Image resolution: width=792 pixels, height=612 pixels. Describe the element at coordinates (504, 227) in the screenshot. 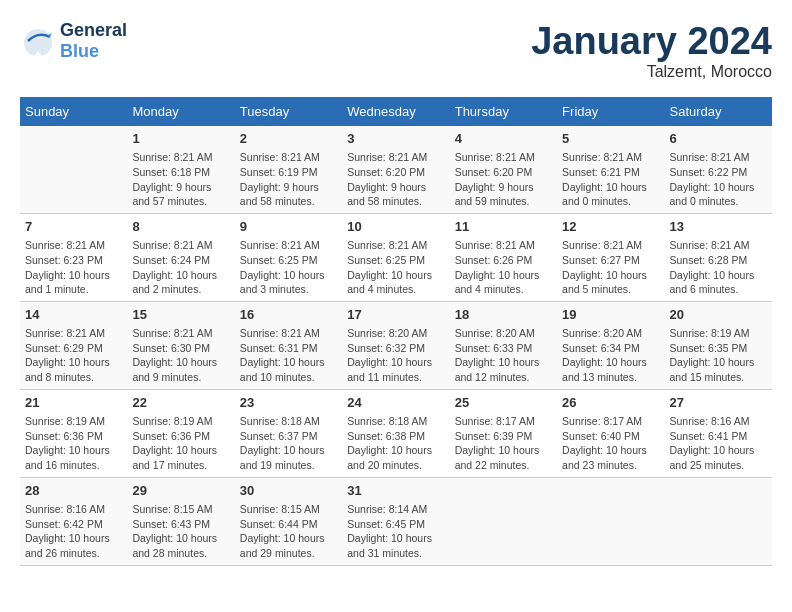

I see `day-number: 11` at that location.